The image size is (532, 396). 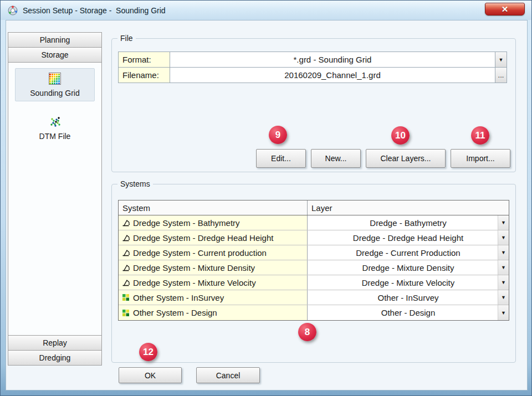 I want to click on edit-button: Edit..., so click(x=281, y=158).